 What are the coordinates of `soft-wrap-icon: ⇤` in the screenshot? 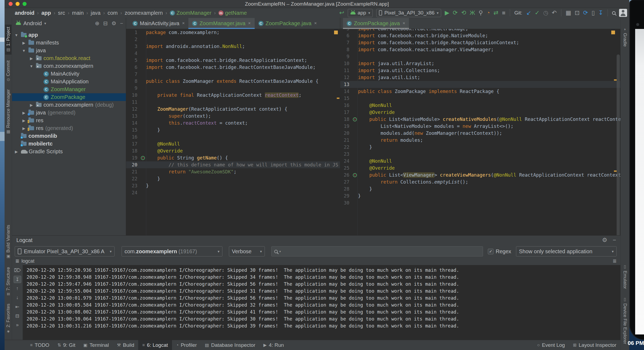 It's located at (17, 307).